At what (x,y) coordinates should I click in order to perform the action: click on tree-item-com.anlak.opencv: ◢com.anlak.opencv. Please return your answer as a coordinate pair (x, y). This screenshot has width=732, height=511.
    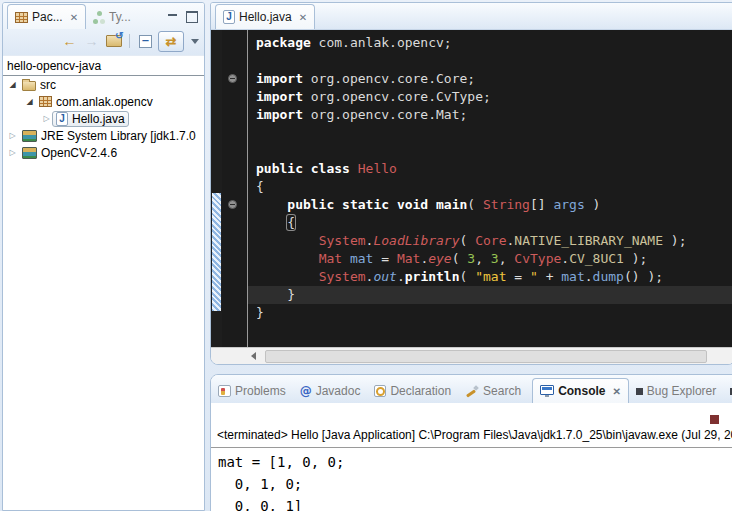
    Looking at the image, I should click on (104, 102).